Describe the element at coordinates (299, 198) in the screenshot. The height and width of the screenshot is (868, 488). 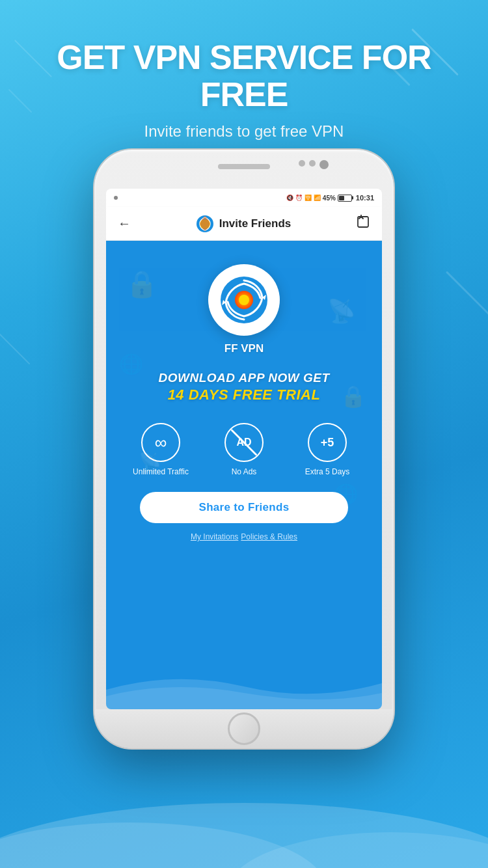
I see `alarm-icon: ⏰` at that location.